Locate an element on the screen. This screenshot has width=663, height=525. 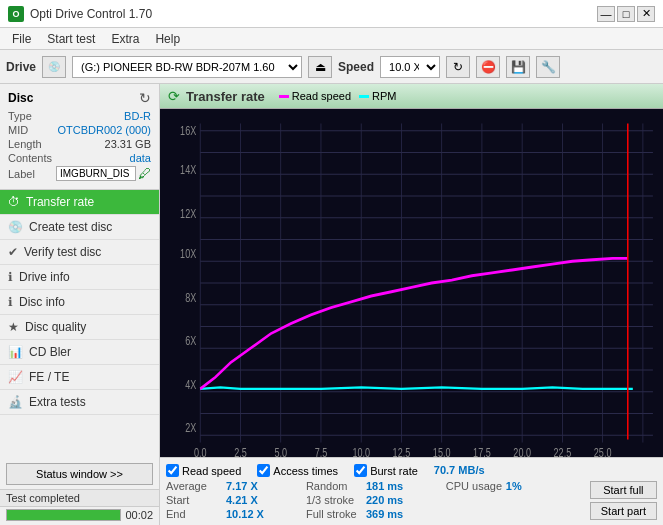
check-access-times: Access times is located at coordinates (298, 470).